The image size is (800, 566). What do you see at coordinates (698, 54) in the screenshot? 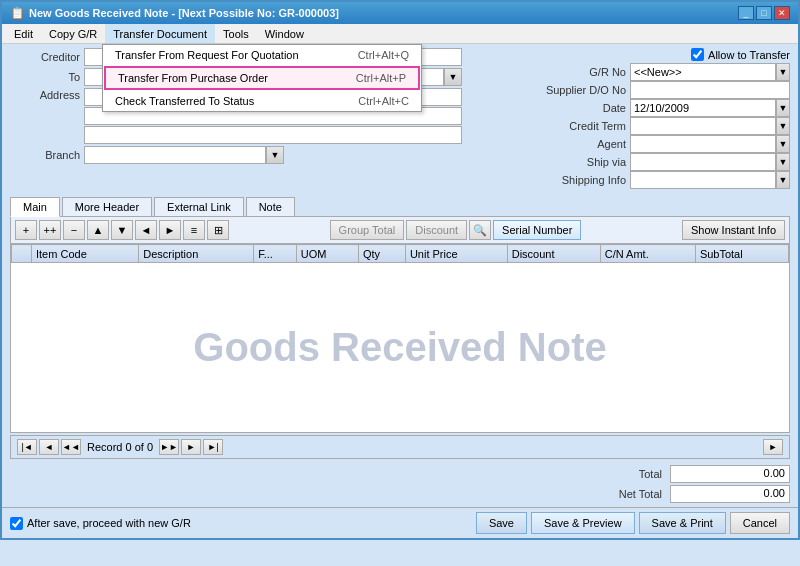
I see `allow-transfer-checkbox` at bounding box center [698, 54].